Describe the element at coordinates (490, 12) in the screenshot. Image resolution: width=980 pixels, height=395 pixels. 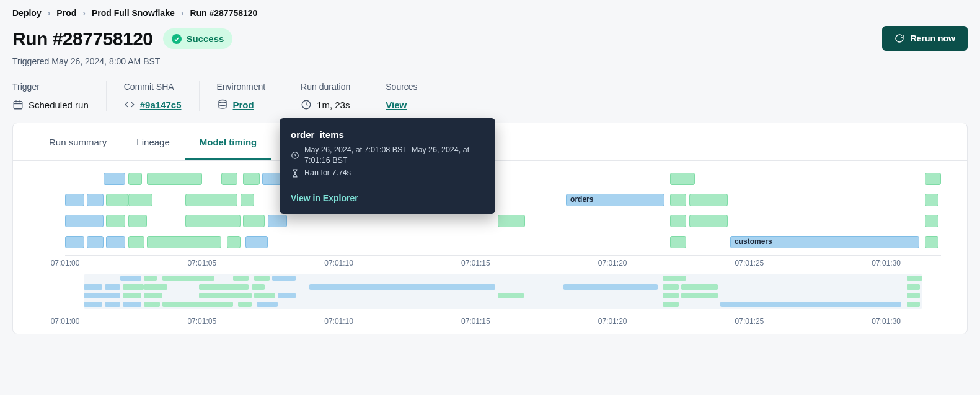
I see `breadcrumb: Deploy›Prod›Prod Full Snowflake›Run #287…` at that location.